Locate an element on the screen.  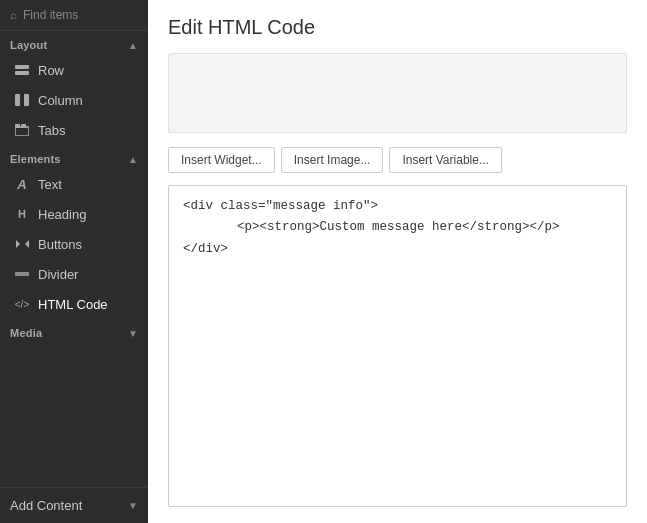
code-line-1: <div class="message info"> is located at coordinates (398, 206).